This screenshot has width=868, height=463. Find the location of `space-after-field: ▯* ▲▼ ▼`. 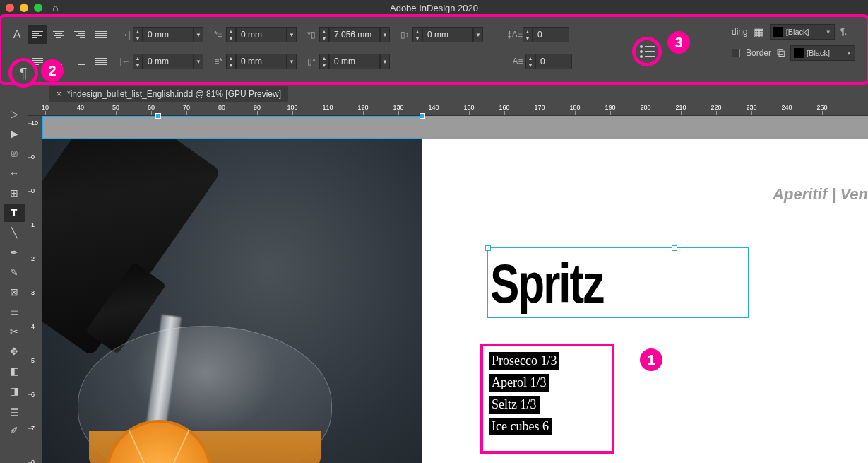

space-after-field: ▯* ▲▼ ▼ is located at coordinates (347, 61).